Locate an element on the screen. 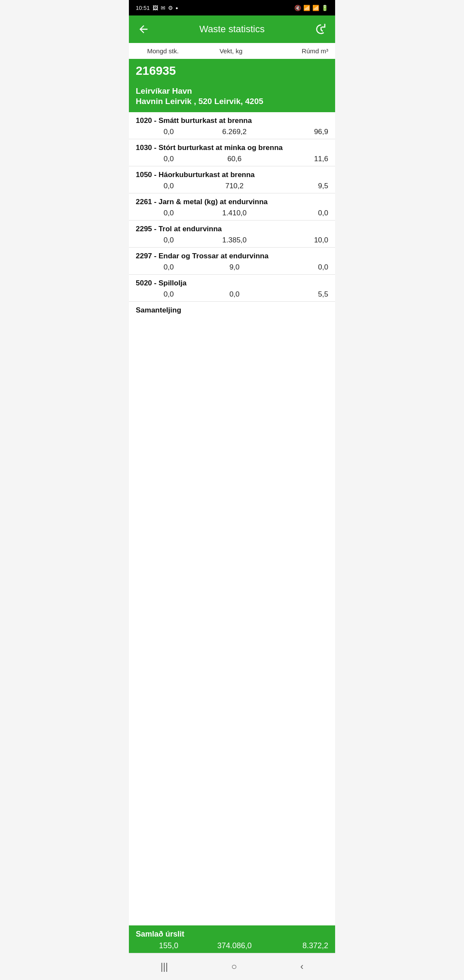 This screenshot has height=980, width=464. samlad-title: Samlað úrslit is located at coordinates (235, 934).